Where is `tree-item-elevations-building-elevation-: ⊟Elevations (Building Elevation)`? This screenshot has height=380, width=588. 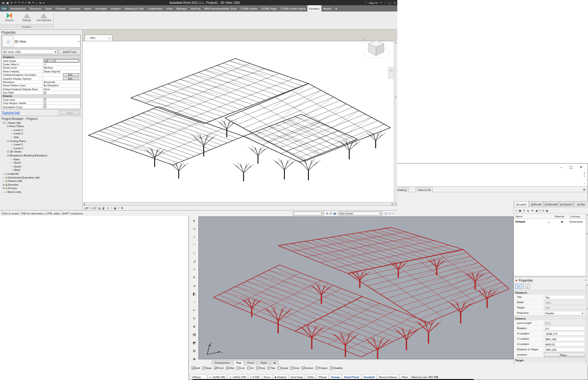
tree-item-elevations-building-elevation-: ⊟Elevations (Building Elevation) is located at coordinates (41, 155).